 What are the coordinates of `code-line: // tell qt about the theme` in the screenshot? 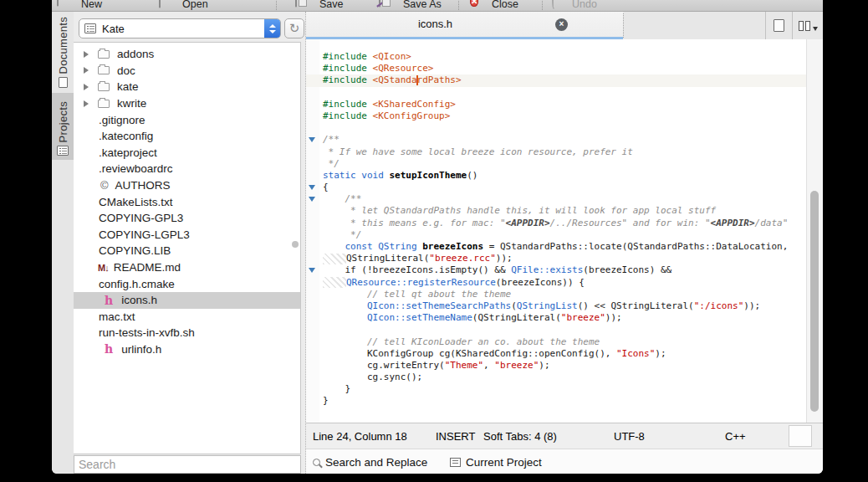 It's located at (556, 295).